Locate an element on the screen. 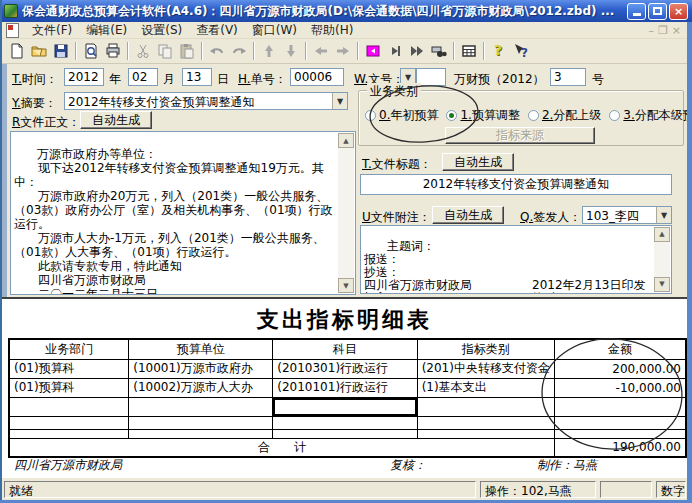 The width and height of the screenshot is (692, 503). menu-item-4: 窗口(W) is located at coordinates (274, 30).